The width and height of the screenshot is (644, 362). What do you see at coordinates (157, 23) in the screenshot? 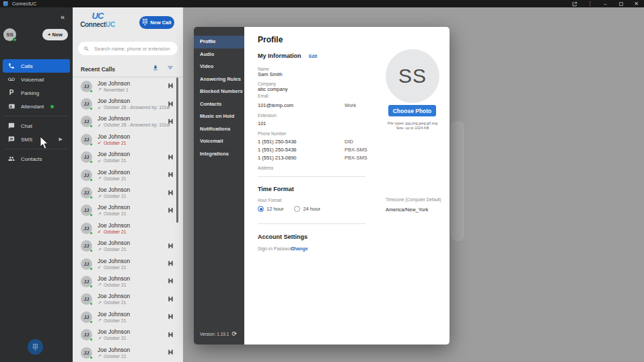
I see `new-call-button: New Call` at bounding box center [157, 23].